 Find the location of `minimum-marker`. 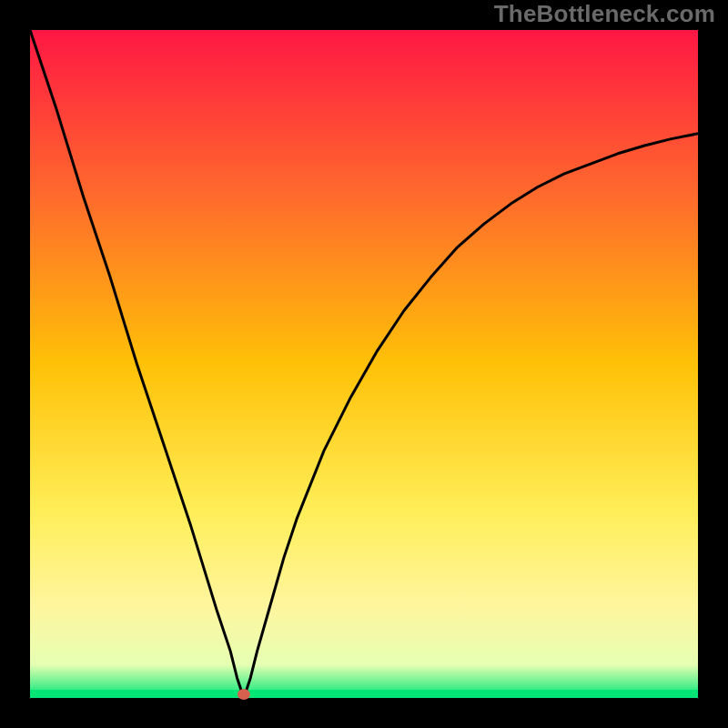

minimum-marker is located at coordinates (244, 694).